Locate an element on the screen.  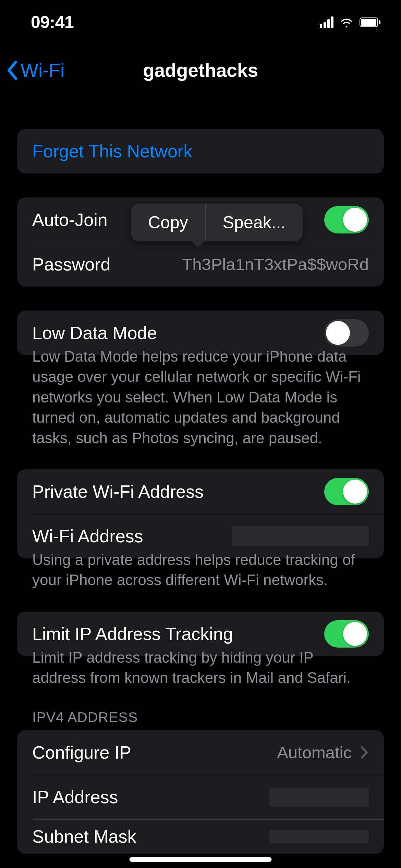
low-data-group: Low Data Mode is located at coordinates (200, 333).